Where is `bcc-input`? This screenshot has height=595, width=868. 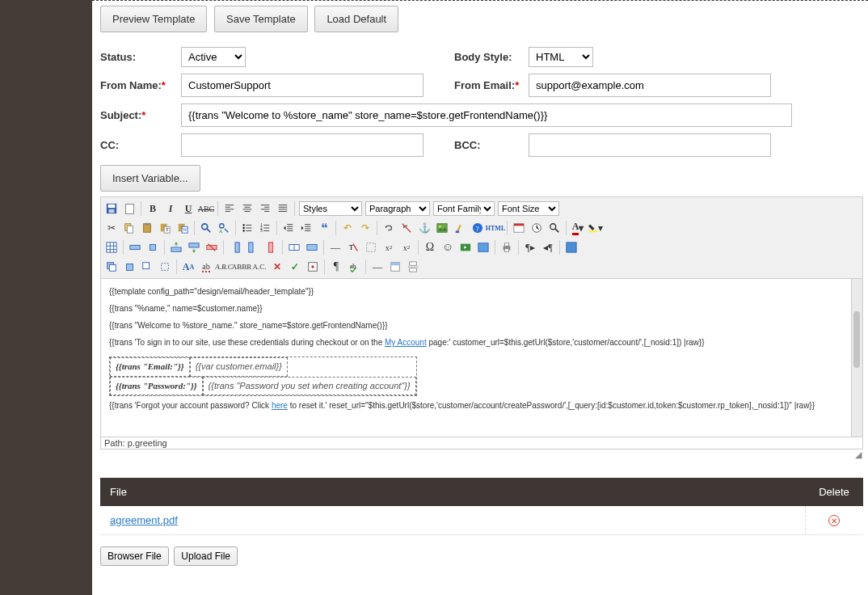
bcc-input is located at coordinates (650, 146).